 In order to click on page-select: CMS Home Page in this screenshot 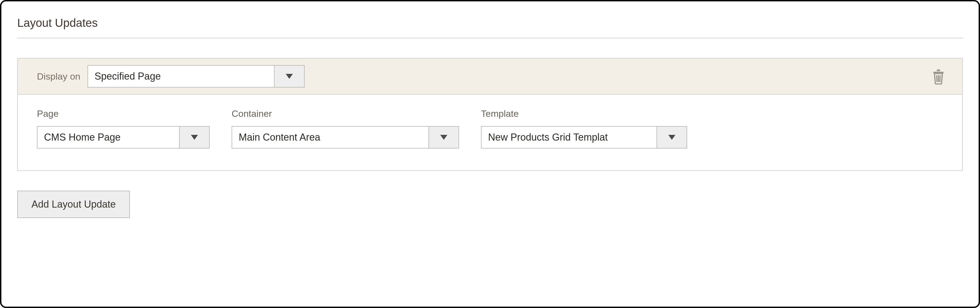, I will do `click(123, 137)`.